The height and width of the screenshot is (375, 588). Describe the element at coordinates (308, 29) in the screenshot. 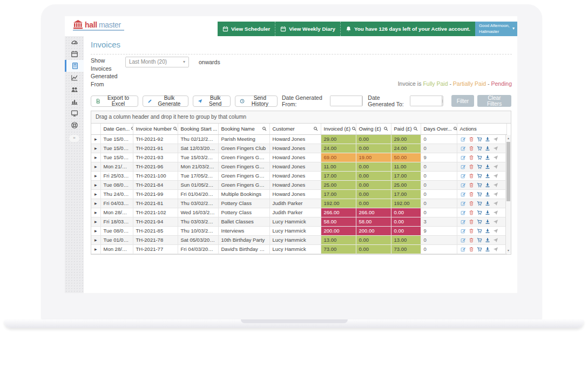

I see `view-weekly-diary-button: View Weekly Diary` at that location.